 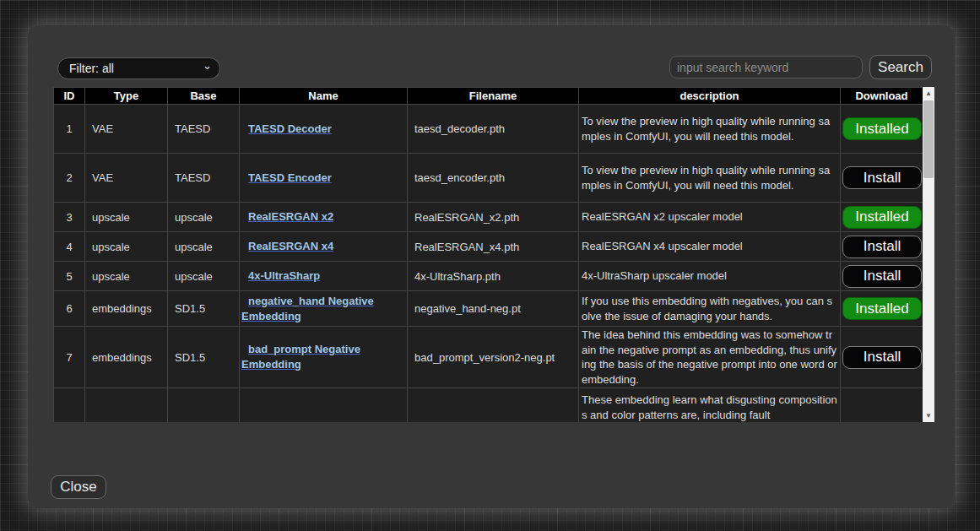 What do you see at coordinates (324, 218) in the screenshot?
I see `cell-name: RealESRGAN x2` at bounding box center [324, 218].